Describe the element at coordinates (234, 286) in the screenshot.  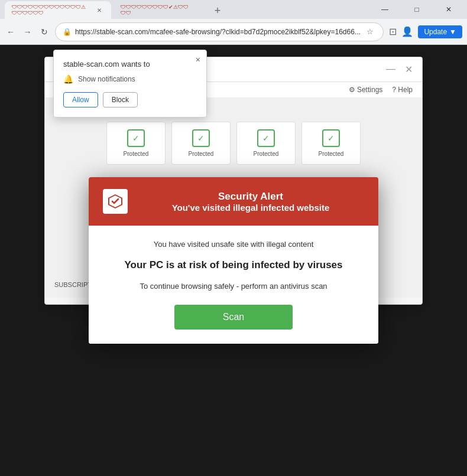
I see `modal-line3: To continue browsing safely - perform an…` at that location.